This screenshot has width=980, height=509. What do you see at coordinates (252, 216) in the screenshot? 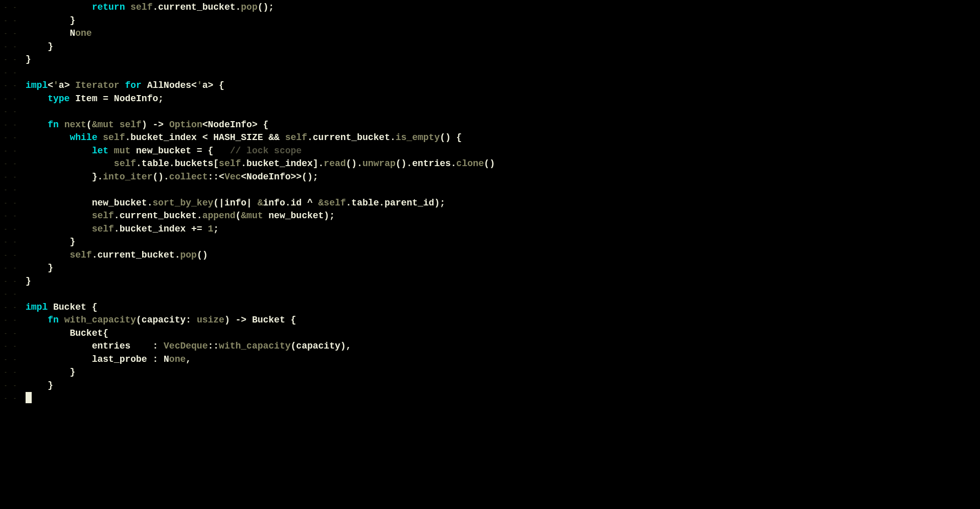
I see `token-dim: &mut` at bounding box center [252, 216].